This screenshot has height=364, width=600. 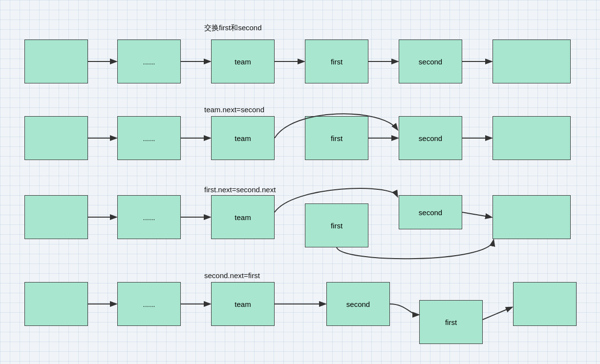 What do you see at coordinates (337, 138) in the screenshot?
I see `r2n4: first` at bounding box center [337, 138].